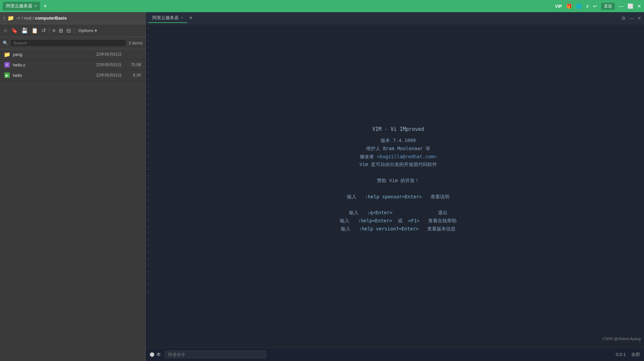 The height and width of the screenshot is (361, 644). I want to click on toolbar-separator, so click(49, 31).